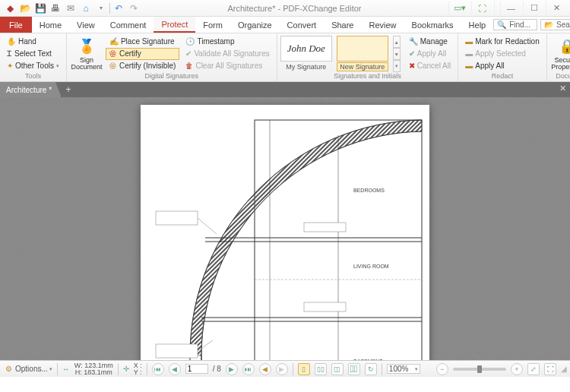  I want to click on certify-invisible-button: 🏵Certify (Invisible), so click(143, 66).